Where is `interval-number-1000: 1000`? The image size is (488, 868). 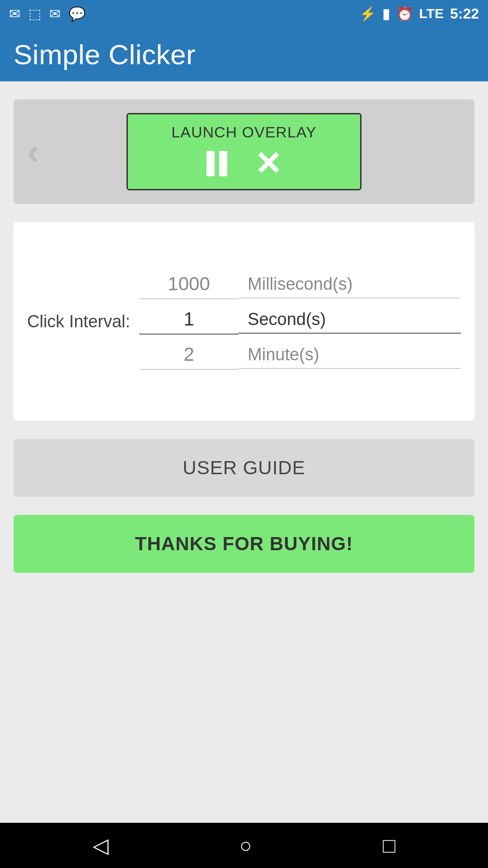
interval-number-1000: 1000 is located at coordinates (189, 286).